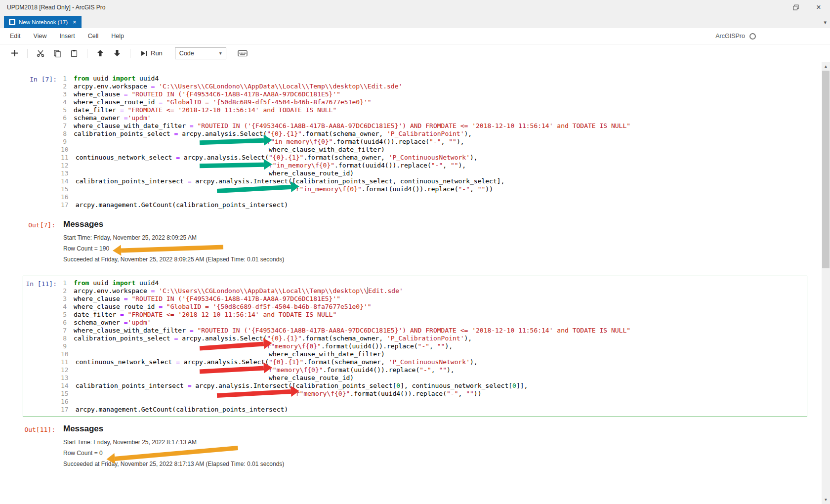 Image resolution: width=830 pixels, height=504 pixels. I want to click on code-text: where_clause_route_id), so click(215, 173).